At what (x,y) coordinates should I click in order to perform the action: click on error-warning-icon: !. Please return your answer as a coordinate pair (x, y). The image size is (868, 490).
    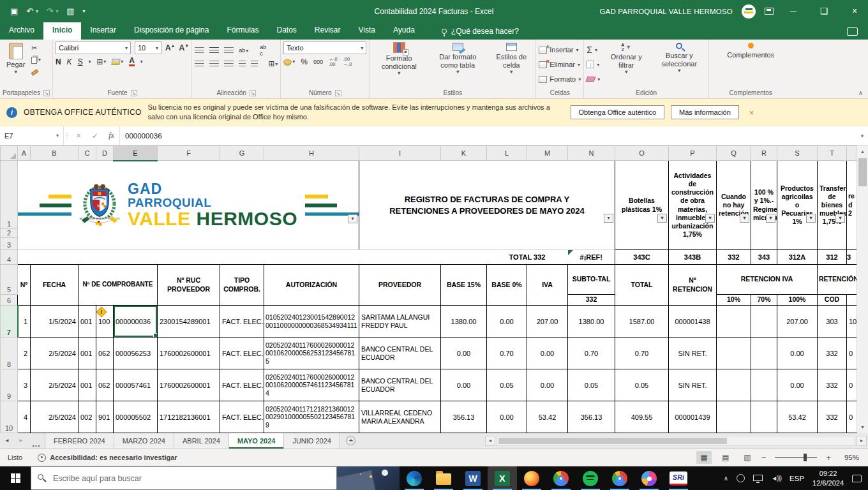
    Looking at the image, I should click on (102, 313).